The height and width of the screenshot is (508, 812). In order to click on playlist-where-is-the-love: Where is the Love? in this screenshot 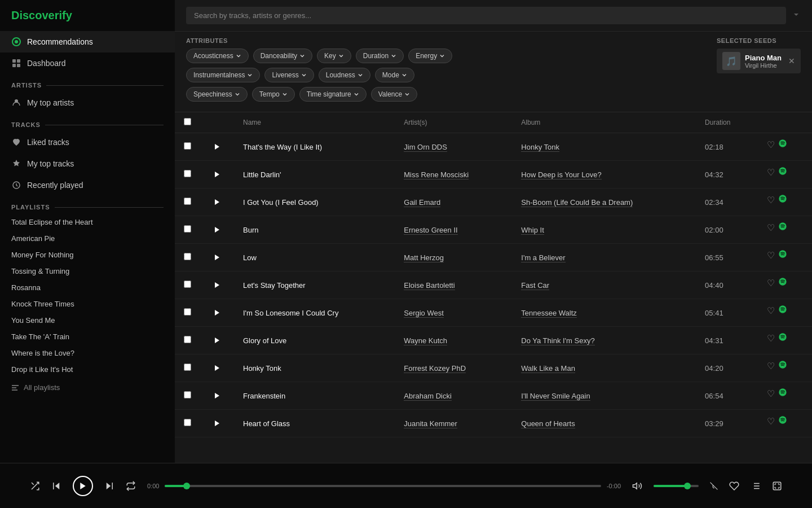, I will do `click(87, 353)`.